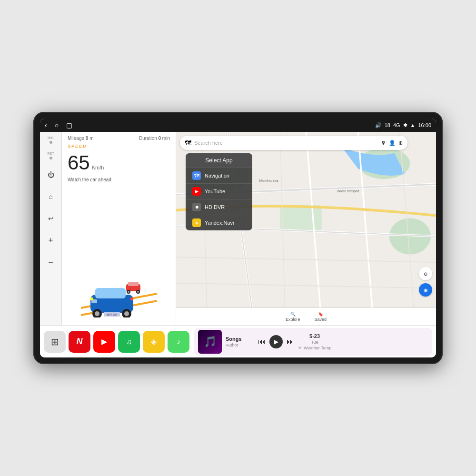 This screenshot has width=476, height=476. Describe the element at coordinates (154, 342) in the screenshot. I see `maps-button: ◈` at that location.